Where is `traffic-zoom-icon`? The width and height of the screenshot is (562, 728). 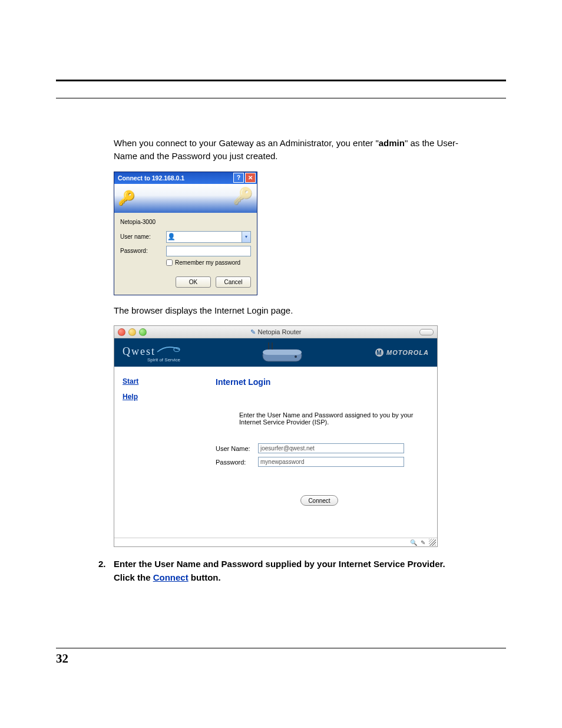
traffic-zoom-icon is located at coordinates (143, 332).